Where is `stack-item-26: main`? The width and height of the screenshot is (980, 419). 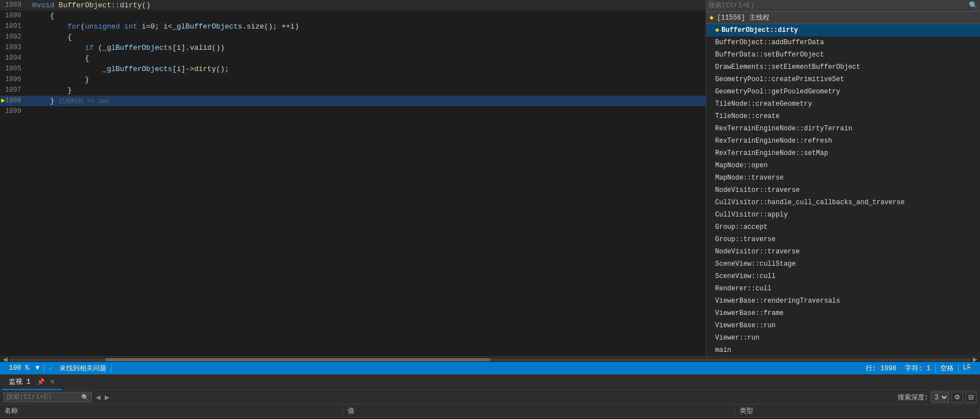 stack-item-26: main is located at coordinates (843, 350).